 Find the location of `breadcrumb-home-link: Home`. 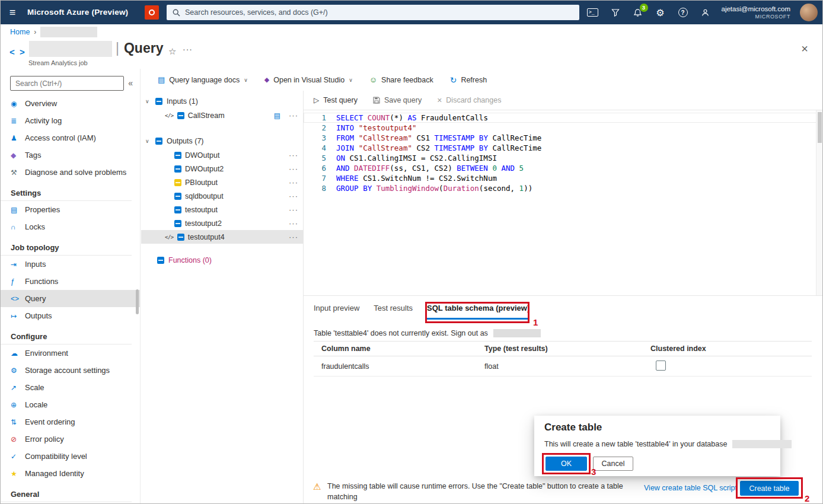

breadcrumb-home-link: Home is located at coordinates (20, 32).